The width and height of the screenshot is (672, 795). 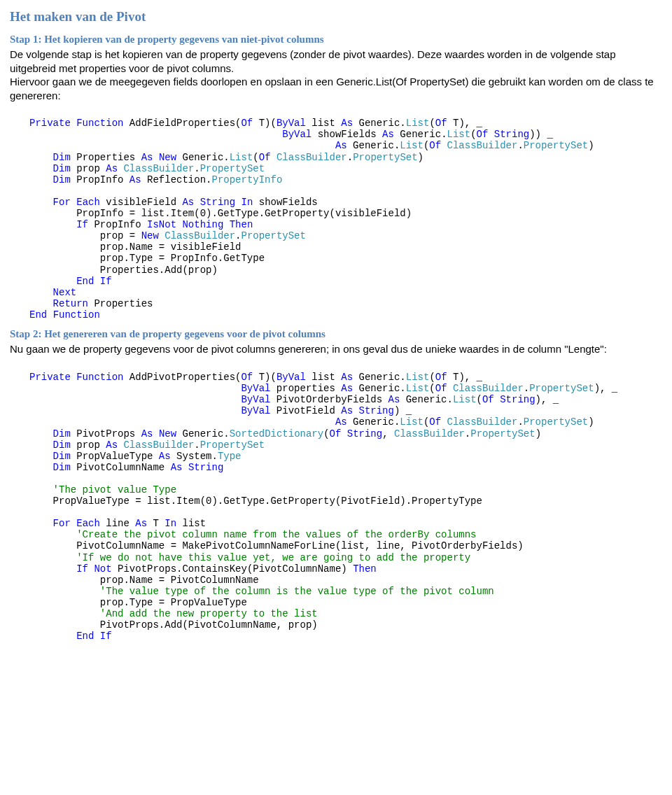 What do you see at coordinates (336, 335) in the screenshot?
I see `step2-title: Stap 2: Het genereren van de property ge…` at bounding box center [336, 335].